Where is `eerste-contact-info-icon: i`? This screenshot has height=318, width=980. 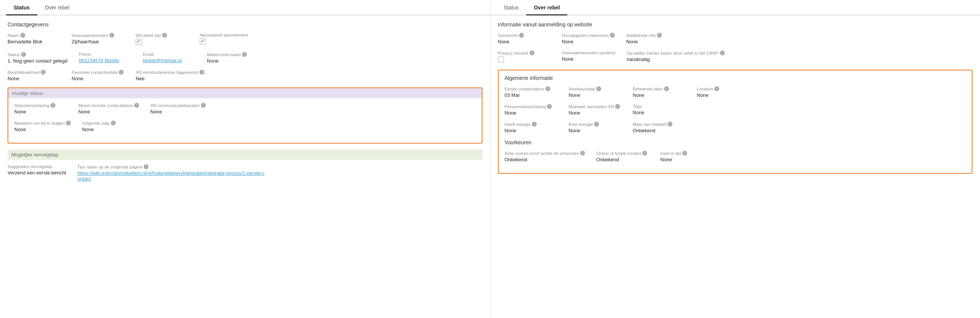 eerste-contact-info-icon: i is located at coordinates (548, 89).